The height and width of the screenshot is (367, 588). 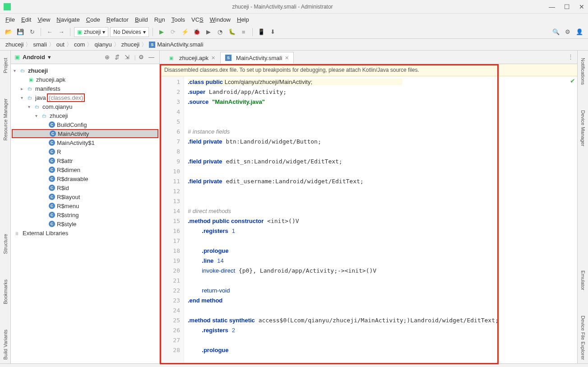 I want to click on debug-icon: 🐞, so click(x=197, y=32).